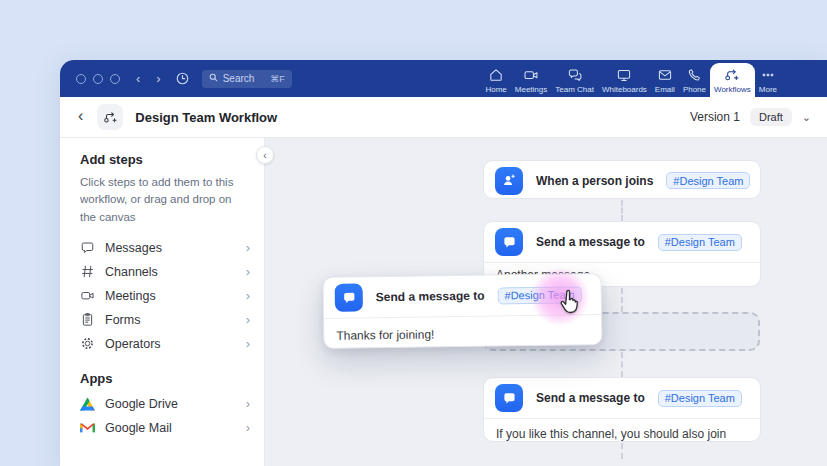 The image size is (827, 466). What do you see at coordinates (665, 75) in the screenshot?
I see `envelope-icon` at bounding box center [665, 75].